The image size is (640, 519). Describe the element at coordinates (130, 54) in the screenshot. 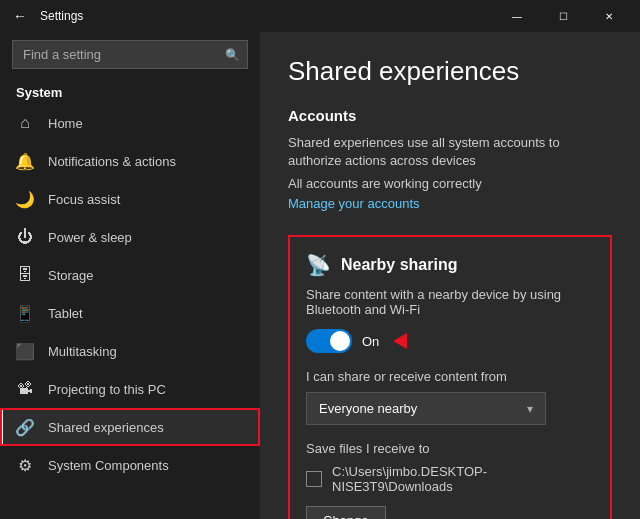

I see `search-input` at that location.